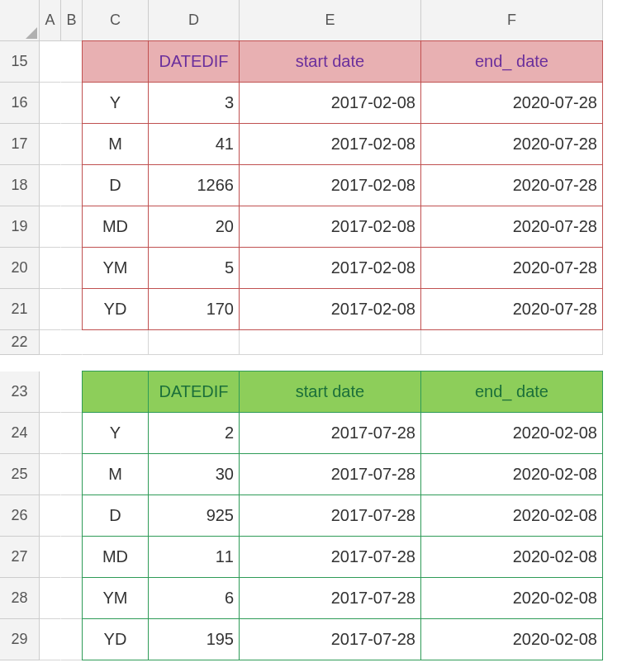 The image size is (641, 672). Describe the element at coordinates (116, 515) in the screenshot. I see `cell-C26: D` at that location.